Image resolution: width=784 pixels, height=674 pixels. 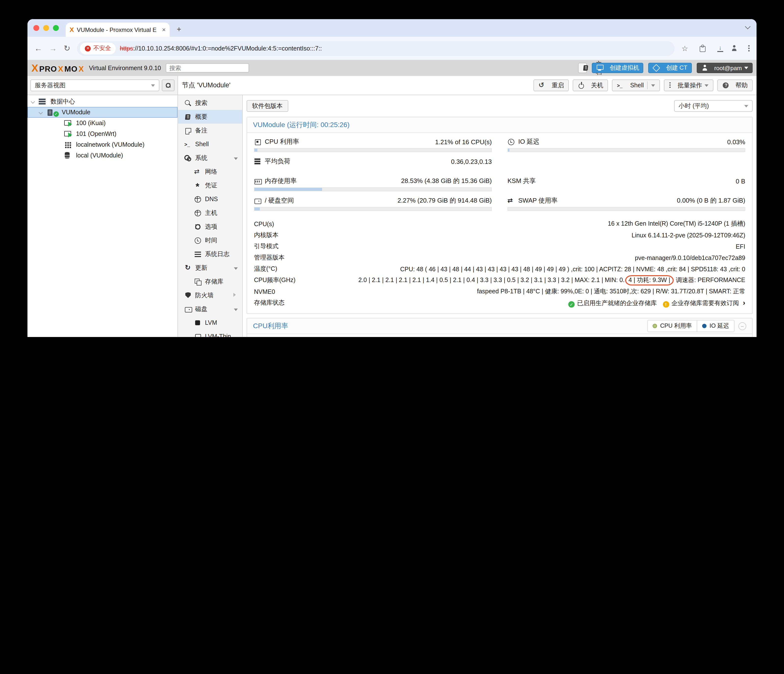 I want to click on hosts-globe-icon globe-icon, so click(x=198, y=213).